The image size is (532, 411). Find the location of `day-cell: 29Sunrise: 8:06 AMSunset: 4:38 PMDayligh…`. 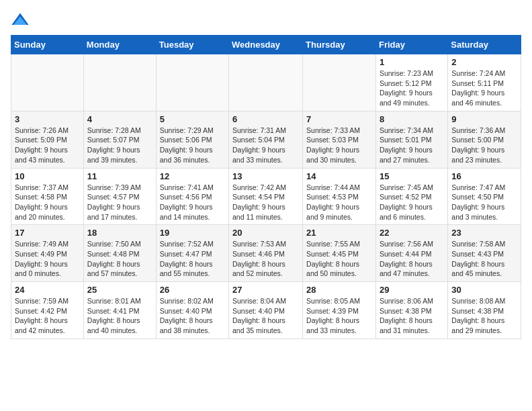

day-cell: 29Sunrise: 8:06 AMSunset: 4:38 PMDayligh… is located at coordinates (411, 310).